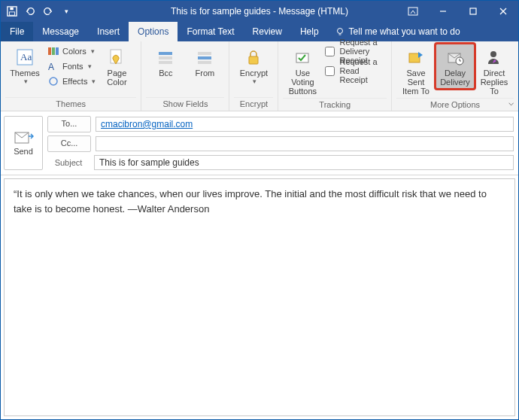 The height and width of the screenshot is (420, 519). What do you see at coordinates (310, 32) in the screenshot?
I see `tab-help: Help` at bounding box center [310, 32].